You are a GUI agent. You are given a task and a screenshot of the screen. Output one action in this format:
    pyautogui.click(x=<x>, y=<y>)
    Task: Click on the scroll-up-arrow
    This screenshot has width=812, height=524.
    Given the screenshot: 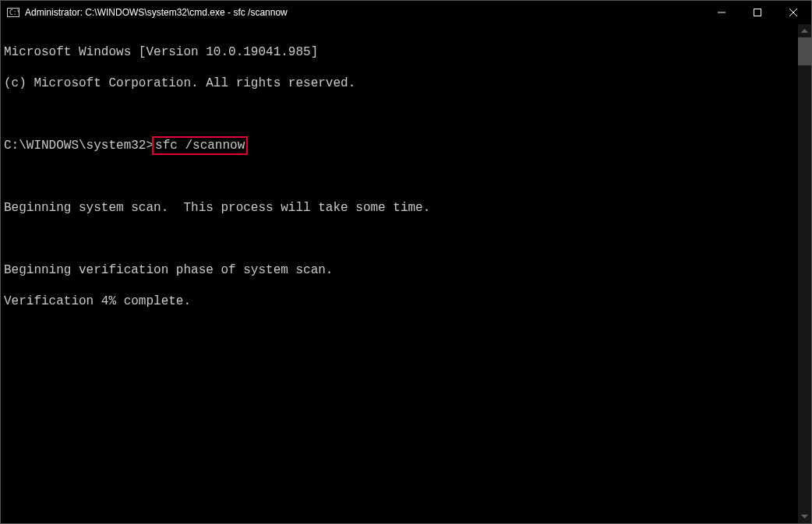 What is the action you would take?
    pyautogui.click(x=804, y=31)
    